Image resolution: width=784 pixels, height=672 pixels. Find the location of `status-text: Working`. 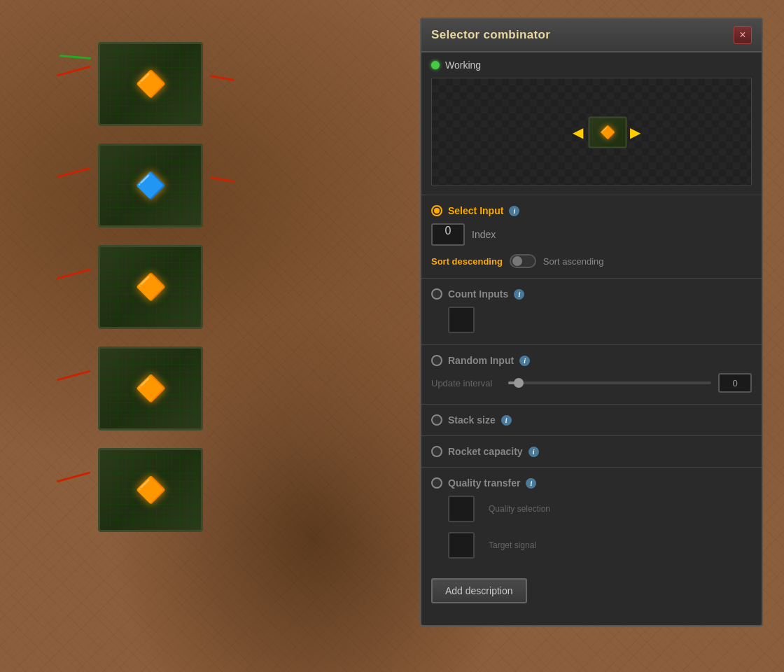

status-text: Working is located at coordinates (463, 65).